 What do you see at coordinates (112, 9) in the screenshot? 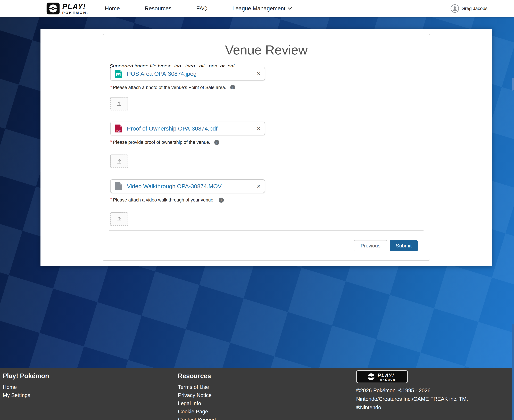
I see `nav-home: Home` at bounding box center [112, 9].